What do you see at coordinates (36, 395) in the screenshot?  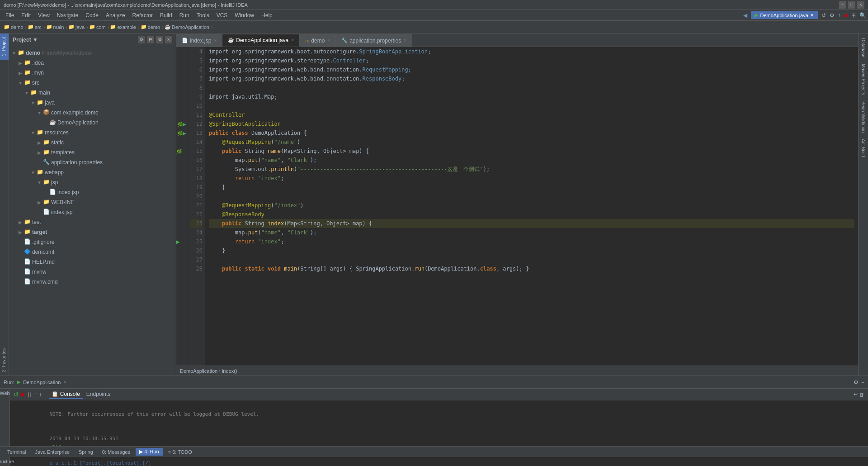 I see `scroll-up-icon: ↑` at bounding box center [36, 395].